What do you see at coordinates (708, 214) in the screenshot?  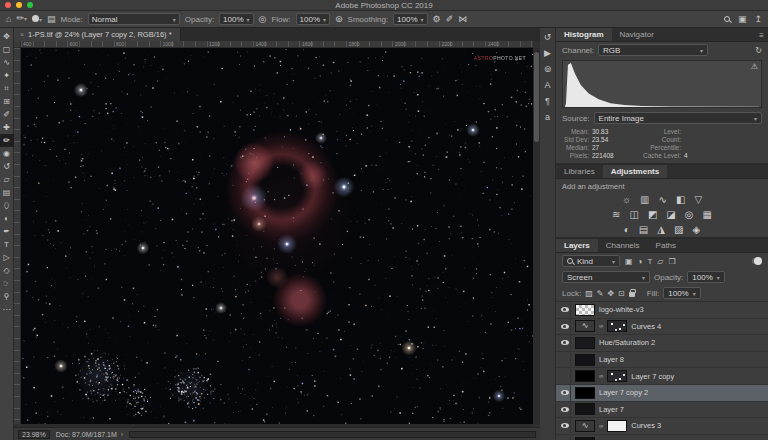 I see `adj-color-lookup: ▦` at bounding box center [708, 214].